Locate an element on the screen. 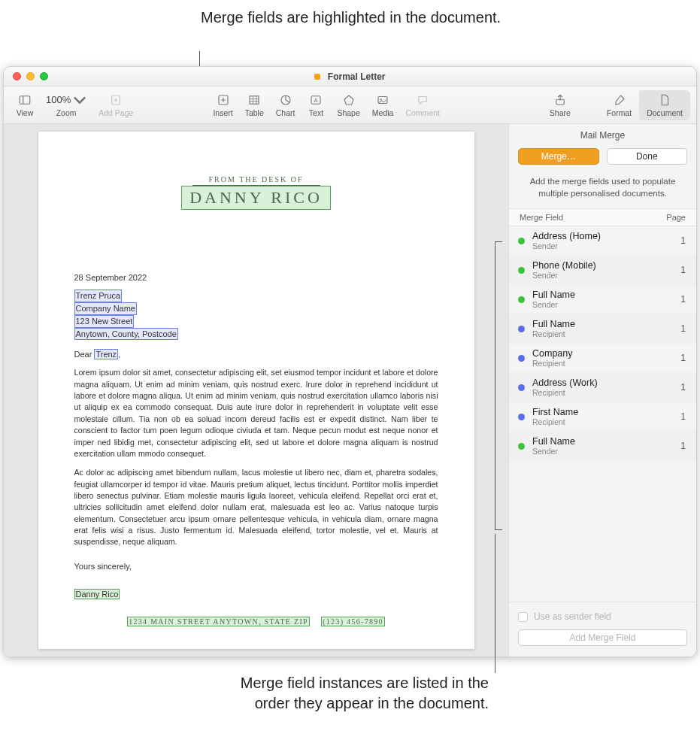 The height and width of the screenshot is (752, 700). signature-block: Danny Rico is located at coordinates (256, 594).